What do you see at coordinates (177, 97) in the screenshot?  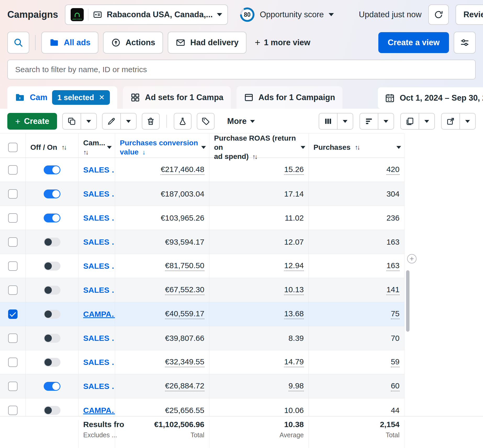 I see `tab-adsets: Ad sets for 1 Campa` at bounding box center [177, 97].